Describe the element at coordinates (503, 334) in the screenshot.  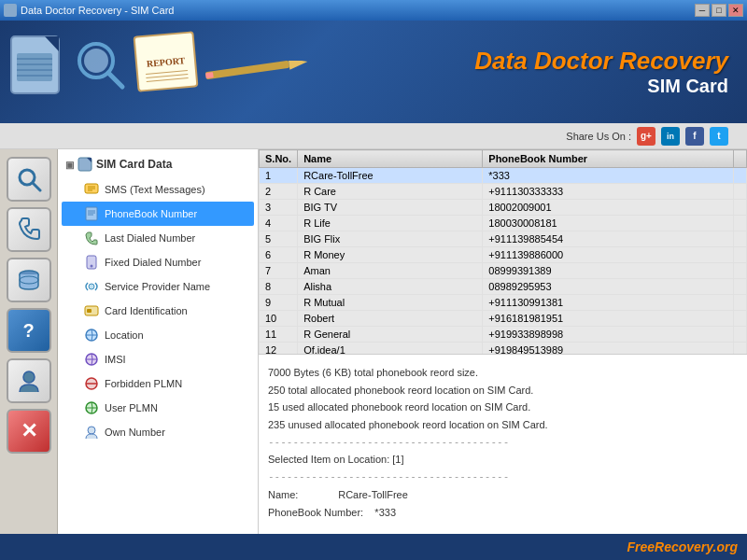
I see `table-row: 11 R General +919933898998` at that location.